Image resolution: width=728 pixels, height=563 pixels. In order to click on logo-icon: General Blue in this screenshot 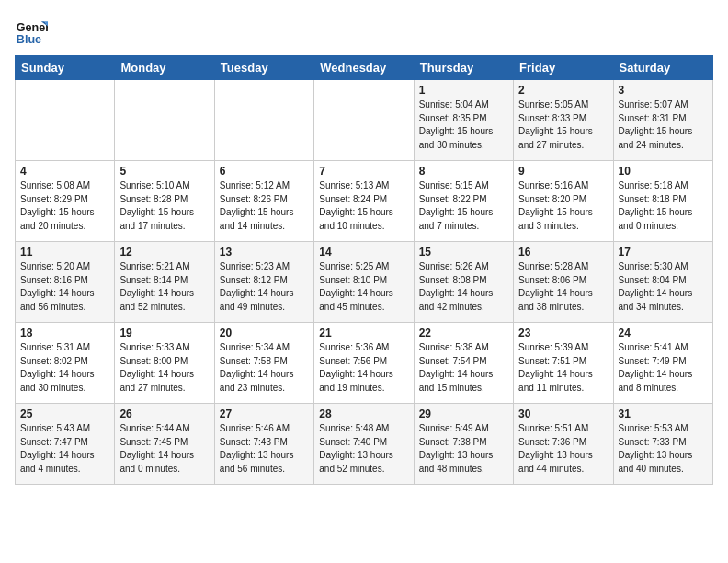, I will do `click(31, 31)`.